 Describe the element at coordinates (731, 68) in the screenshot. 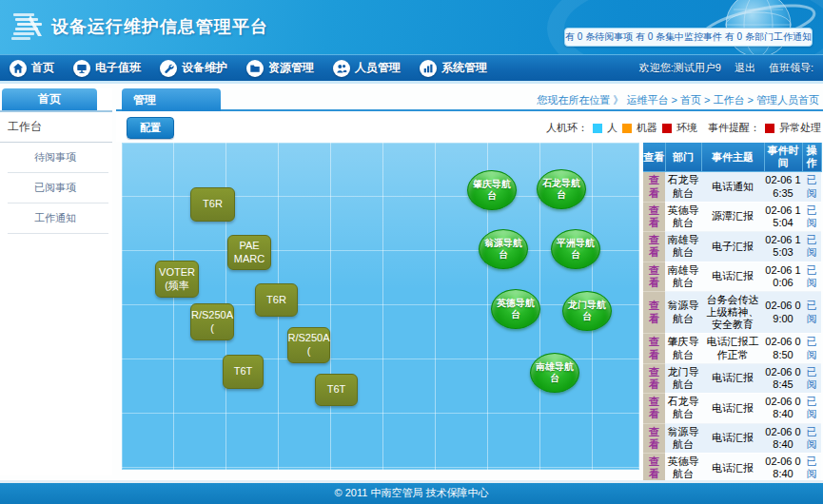

I see `nav-user-area: 欢迎您:测试用户9 退出 值班领导:` at that location.